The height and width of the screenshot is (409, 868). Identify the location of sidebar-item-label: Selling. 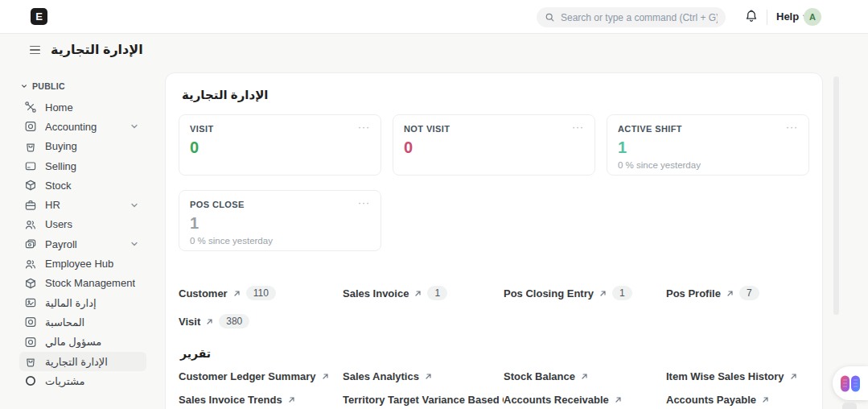
(61, 166).